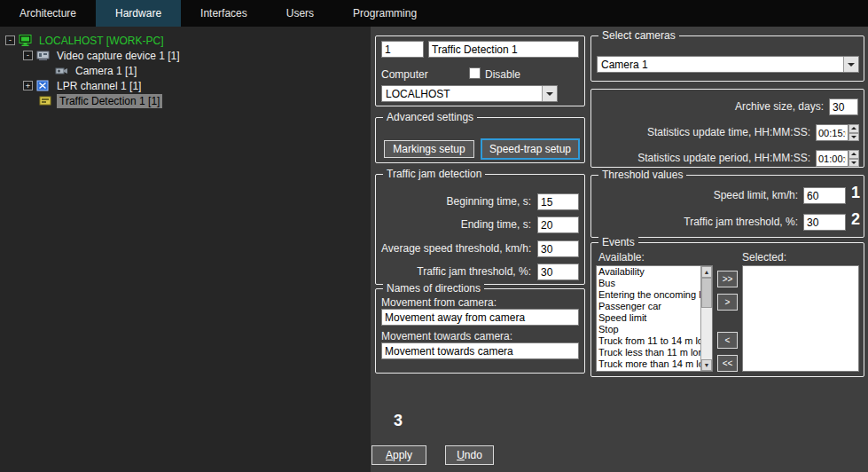 The image size is (868, 472). I want to click on archive-size-field, so click(844, 106).